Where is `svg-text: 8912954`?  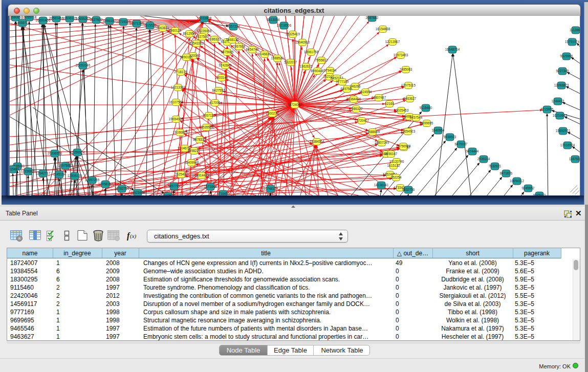 svg-text: 8912954 is located at coordinates (189, 34).